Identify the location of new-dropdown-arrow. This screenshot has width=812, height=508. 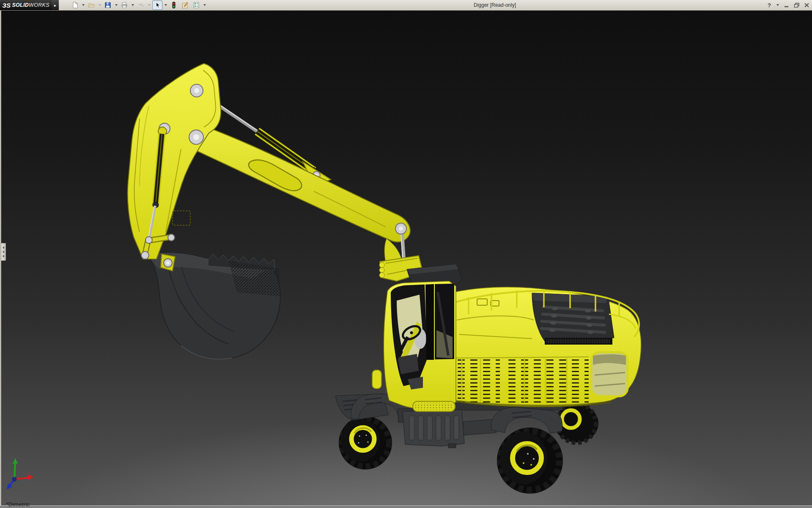
(83, 5).